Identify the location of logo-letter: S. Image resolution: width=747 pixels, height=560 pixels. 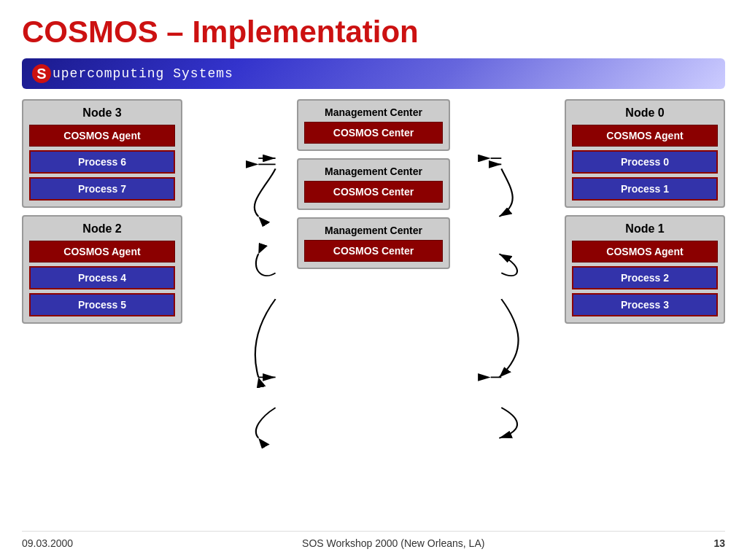
(42, 74).